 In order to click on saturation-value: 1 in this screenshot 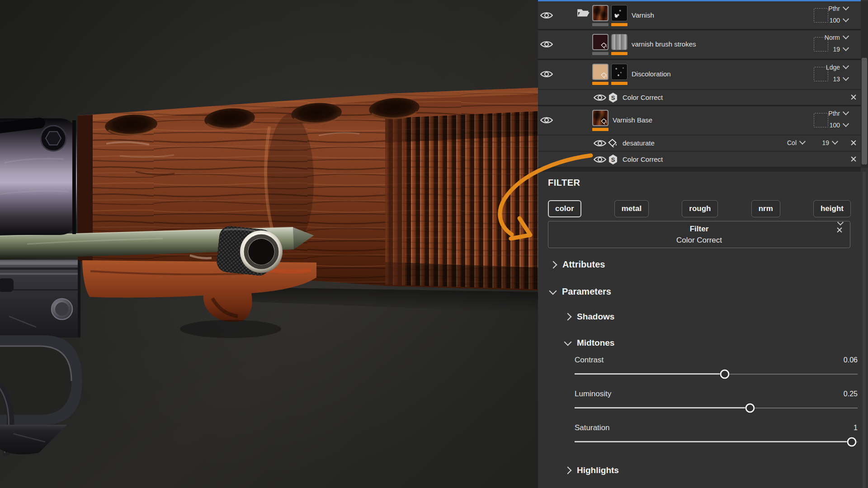, I will do `click(855, 428)`.